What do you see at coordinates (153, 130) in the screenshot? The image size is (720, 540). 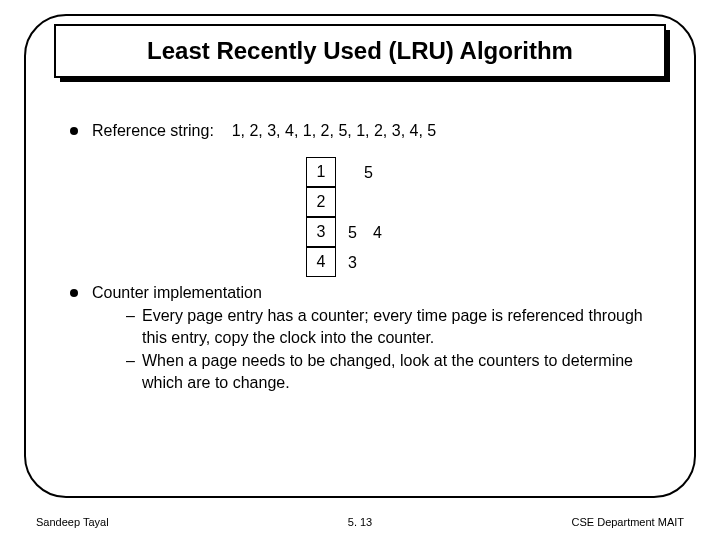 I see `ref-string-label: Reference string:` at bounding box center [153, 130].